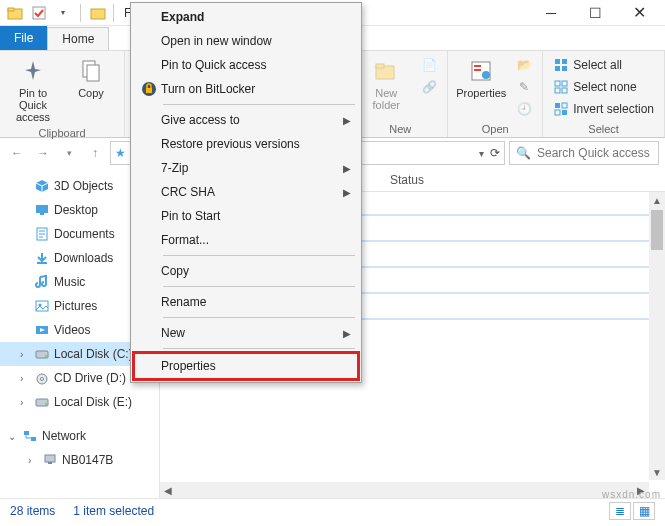  I want to click on tab-file: File, so click(24, 38).